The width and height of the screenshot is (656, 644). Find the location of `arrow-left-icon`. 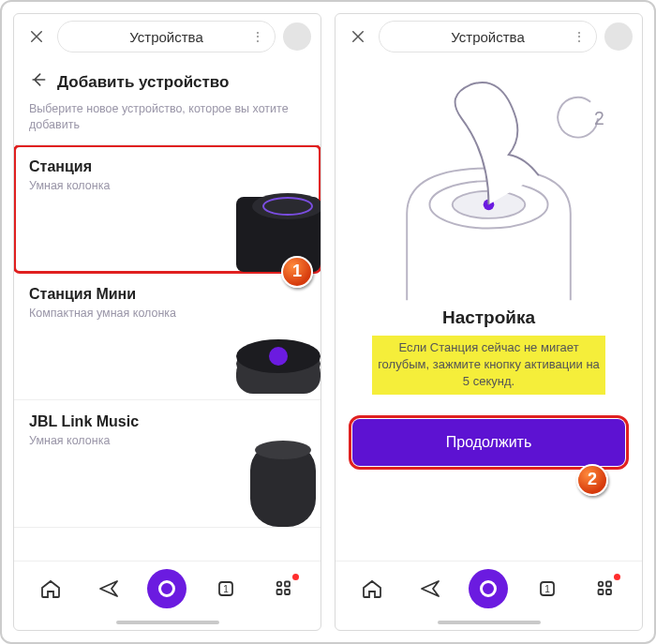

arrow-left-icon is located at coordinates (38, 80).